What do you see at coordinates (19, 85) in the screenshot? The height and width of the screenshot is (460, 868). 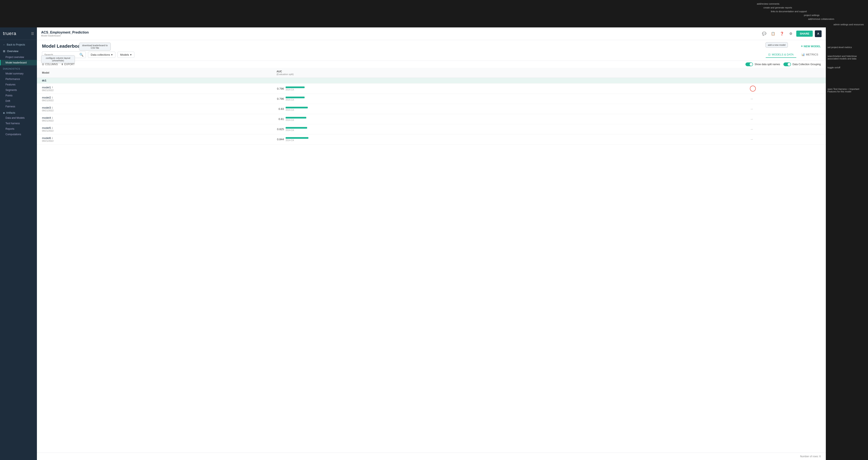 I see `sidebar-item-features: Features` at bounding box center [19, 85].